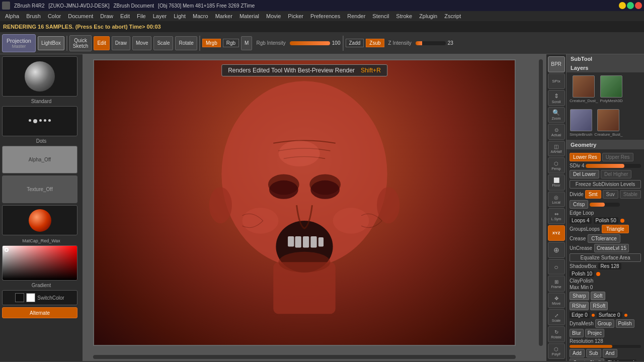 This screenshot has width=644, height=362. I want to click on thumb-polymesh3d, so click(611, 86).